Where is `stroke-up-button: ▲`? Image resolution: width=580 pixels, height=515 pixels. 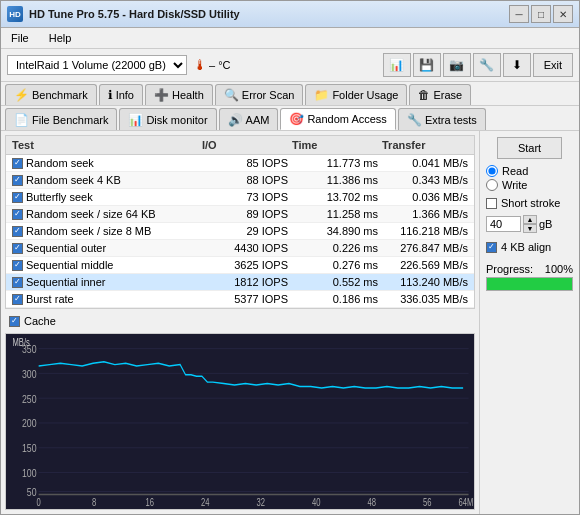
stroke-up-button: ▲ is located at coordinates (530, 220).